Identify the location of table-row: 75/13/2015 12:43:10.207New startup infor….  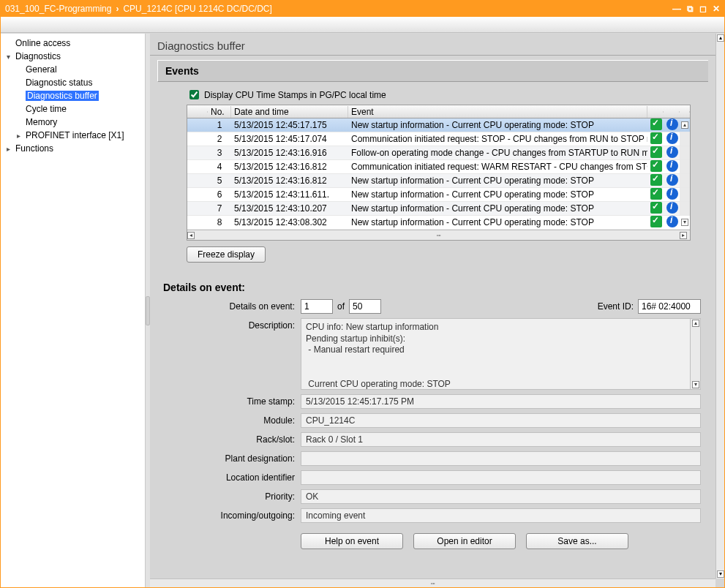
(439, 209).